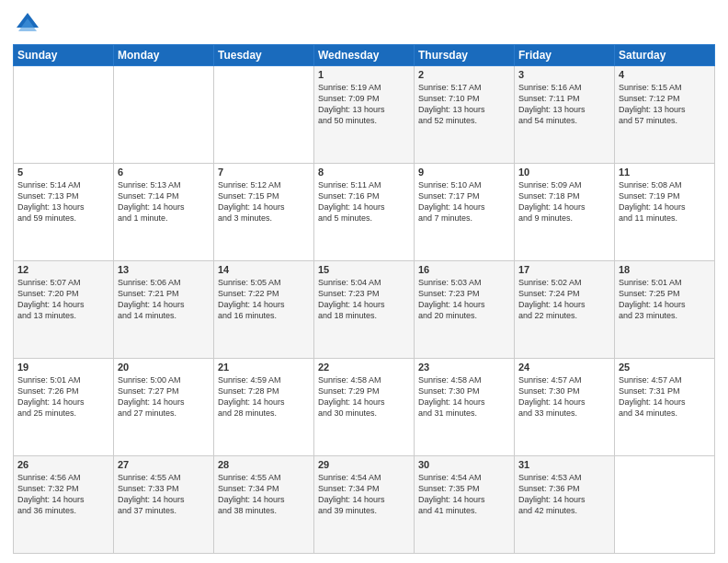 The height and width of the screenshot is (563, 728). Describe the element at coordinates (364, 55) in the screenshot. I see `weekday-row: SundayMondayTuesdayWednesdayThursdayFrid…` at that location.